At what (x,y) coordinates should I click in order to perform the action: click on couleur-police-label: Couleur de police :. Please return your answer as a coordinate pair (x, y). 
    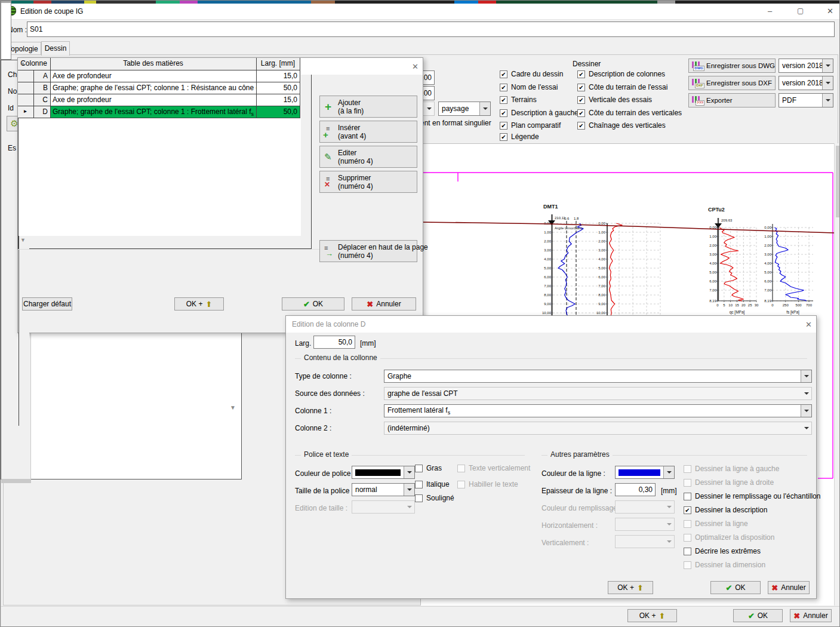
    Looking at the image, I should click on (325, 474).